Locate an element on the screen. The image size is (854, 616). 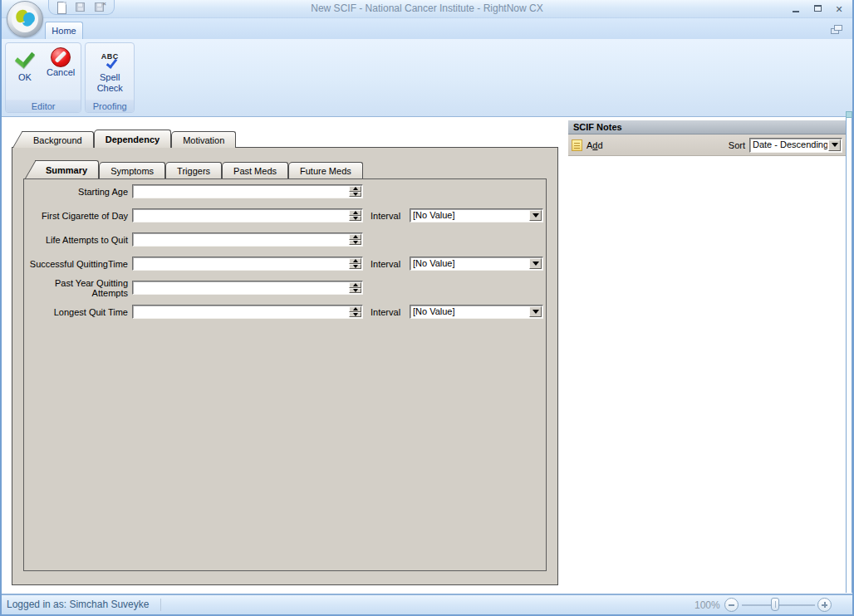
ok-button: OK is located at coordinates (25, 65).